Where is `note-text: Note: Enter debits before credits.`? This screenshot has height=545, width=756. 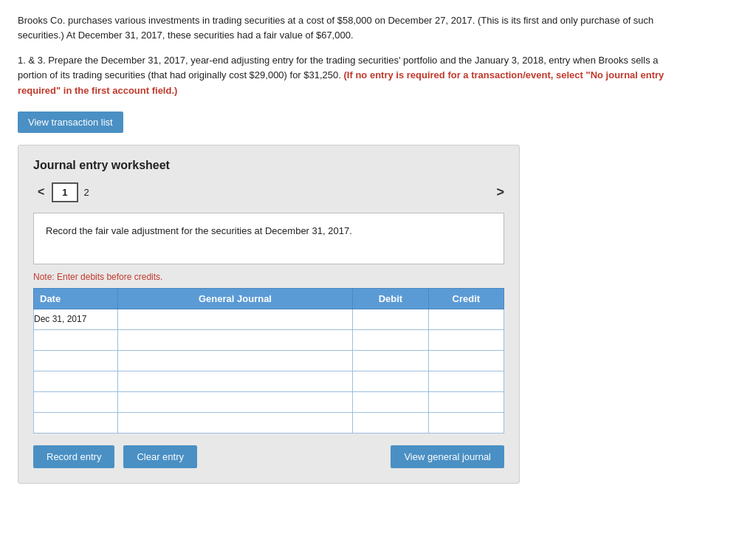
note-text: Note: Enter debits before credits. is located at coordinates (269, 277).